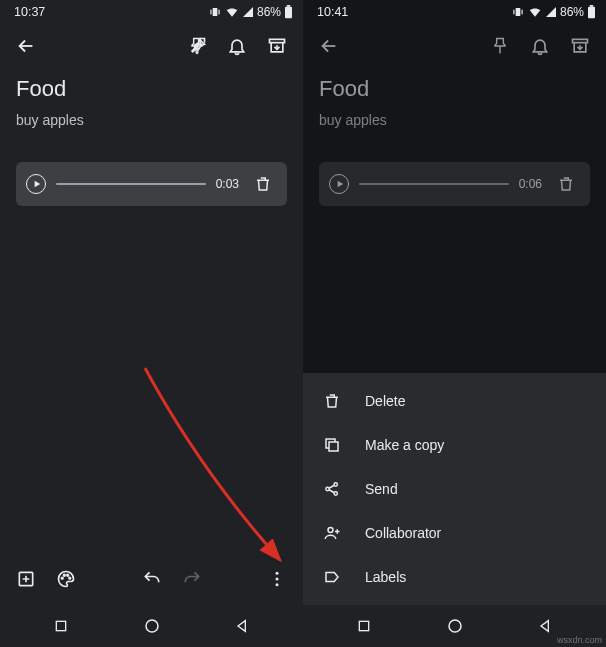 The image size is (606, 647). I want to click on sheet-label: Send, so click(382, 489).